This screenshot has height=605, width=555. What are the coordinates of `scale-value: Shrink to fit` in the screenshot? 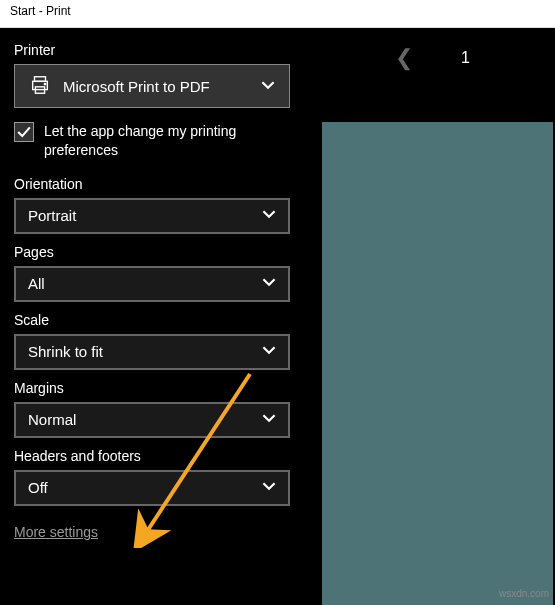 It's located at (66, 352).